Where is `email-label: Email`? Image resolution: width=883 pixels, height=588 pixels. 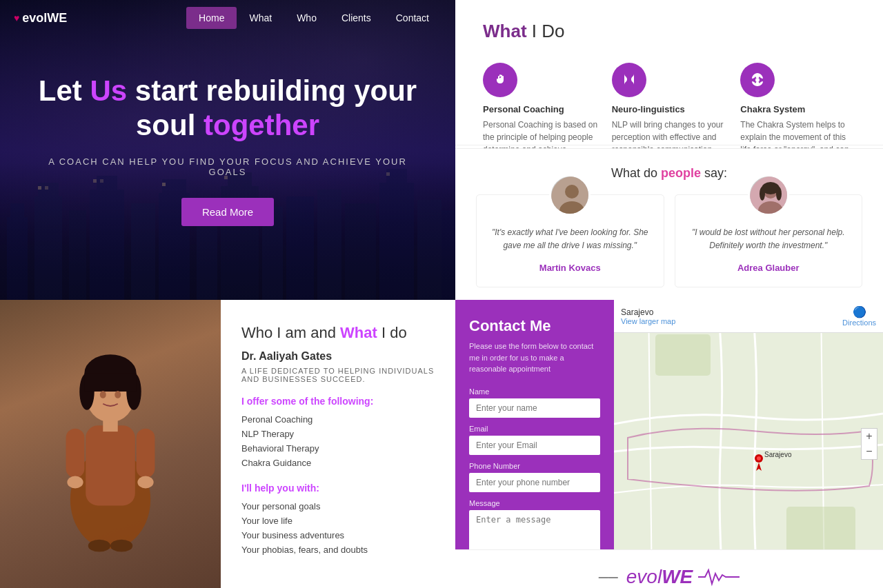
email-label: Email is located at coordinates (535, 429).